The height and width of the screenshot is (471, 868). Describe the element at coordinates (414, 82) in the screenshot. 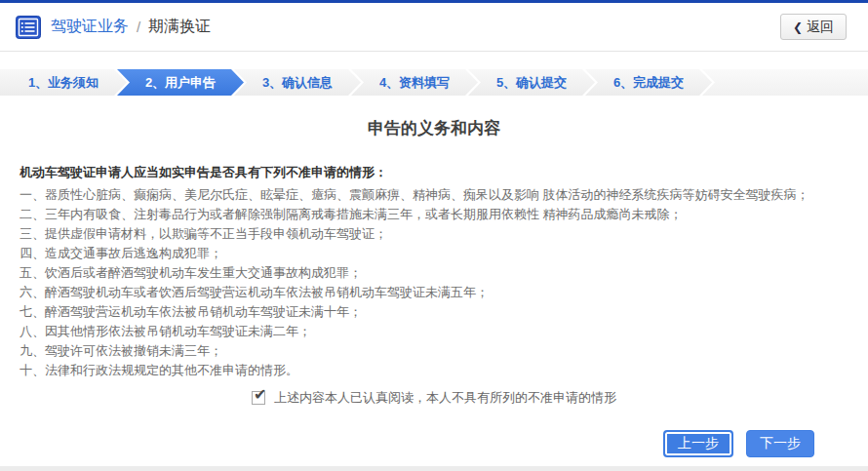

I see `wizard-step-4: 4、资料填写` at that location.